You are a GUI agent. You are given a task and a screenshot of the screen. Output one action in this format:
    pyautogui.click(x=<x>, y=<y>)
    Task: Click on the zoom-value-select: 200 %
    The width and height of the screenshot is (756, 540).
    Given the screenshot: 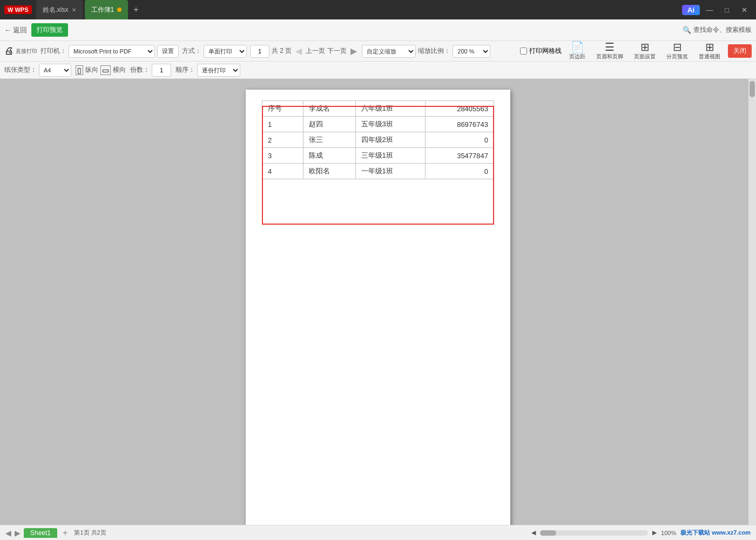 What is the action you would take?
    pyautogui.click(x=471, y=51)
    